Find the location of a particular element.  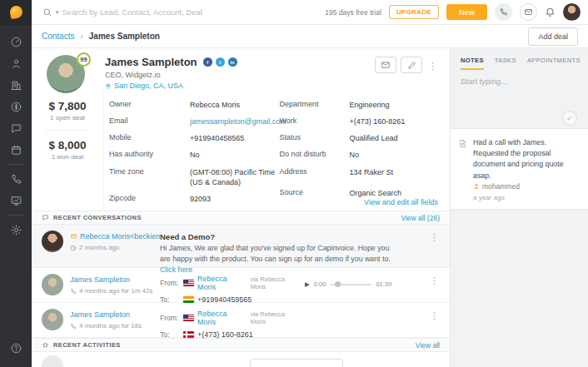

field-label: Status is located at coordinates (315, 138).